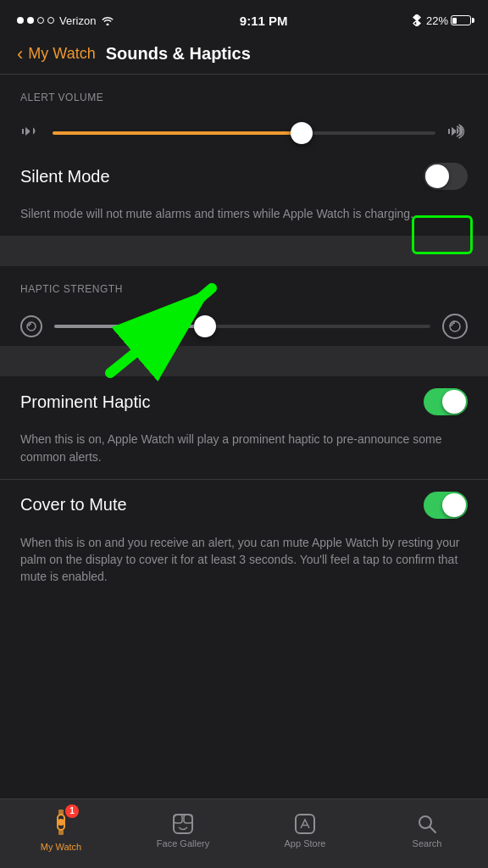 The image size is (488, 868). What do you see at coordinates (427, 834) in the screenshot?
I see `tab-search: Search` at bounding box center [427, 834].